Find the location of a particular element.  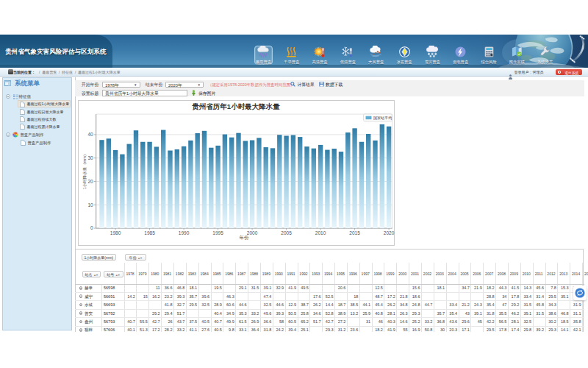

svg-text: 1小时降水量（mm） is located at coordinates (85, 171).